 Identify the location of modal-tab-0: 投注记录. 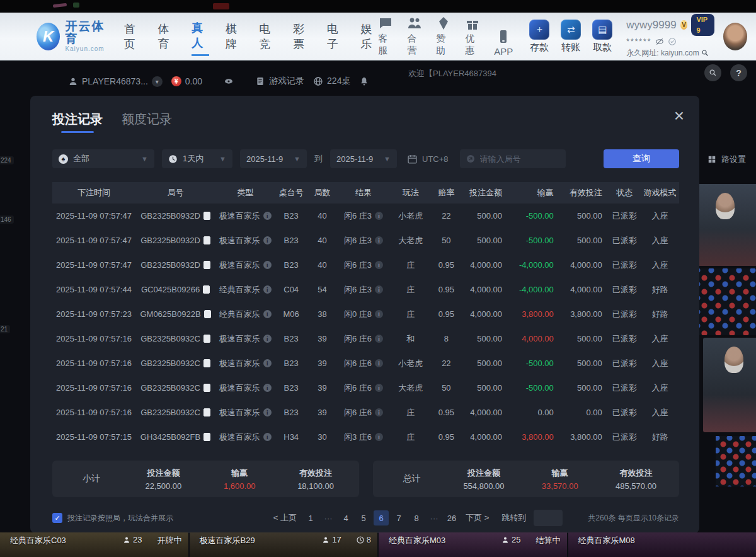
(77, 122).